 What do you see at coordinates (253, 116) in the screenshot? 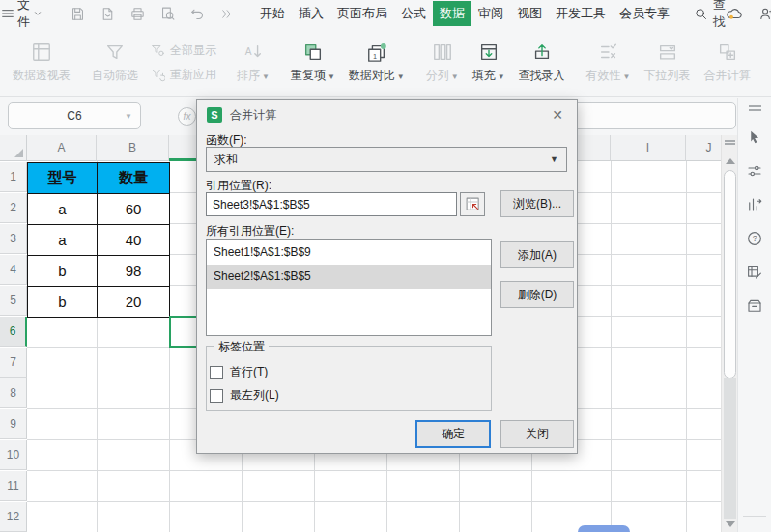
I see `dialog-title: 合并计算` at bounding box center [253, 116].